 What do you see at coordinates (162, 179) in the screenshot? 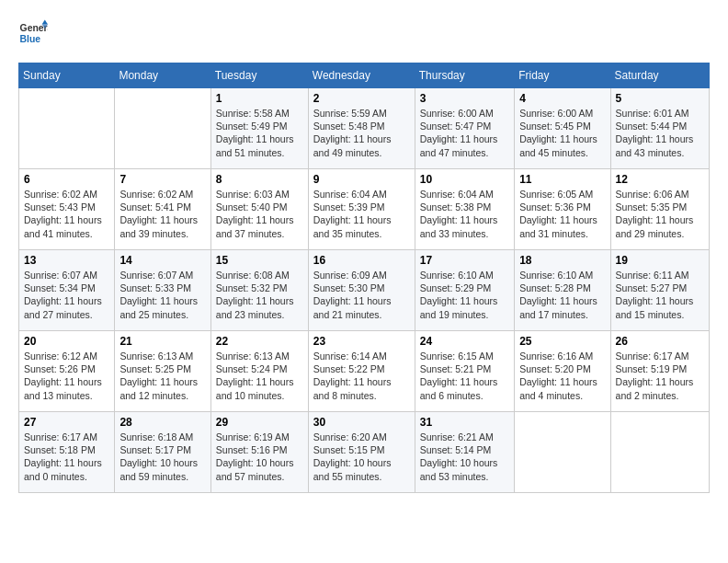
I see `day-number: 7` at bounding box center [162, 179].